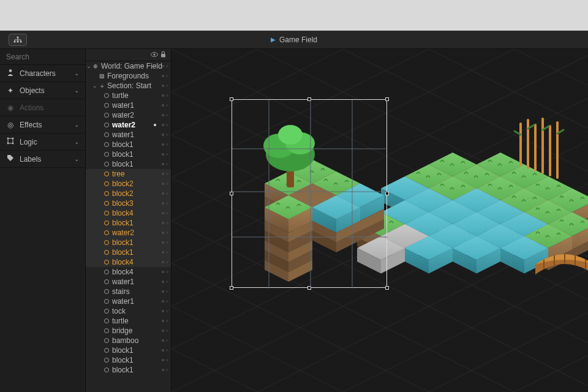 This screenshot has height=392, width=588. I want to click on handle-tm, so click(309, 99).